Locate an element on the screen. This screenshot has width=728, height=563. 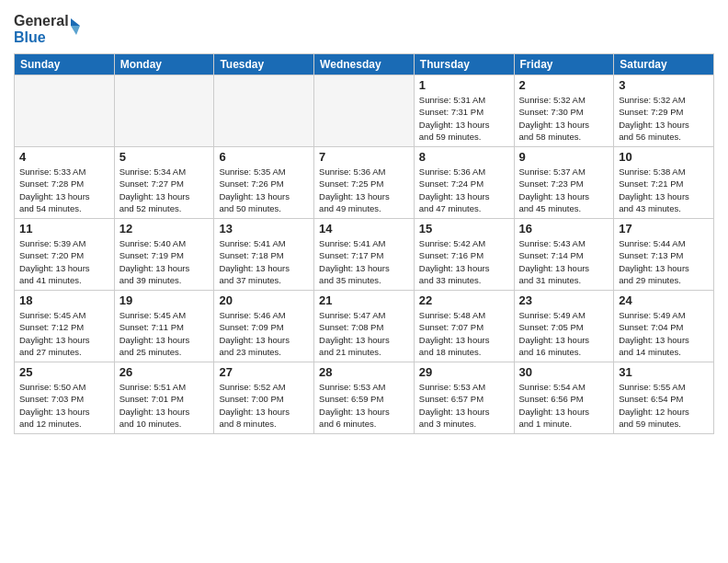
calendar-cell: 30Sunrise: 5:54 AM Sunset: 6:56 PM Dayli… is located at coordinates (564, 398).